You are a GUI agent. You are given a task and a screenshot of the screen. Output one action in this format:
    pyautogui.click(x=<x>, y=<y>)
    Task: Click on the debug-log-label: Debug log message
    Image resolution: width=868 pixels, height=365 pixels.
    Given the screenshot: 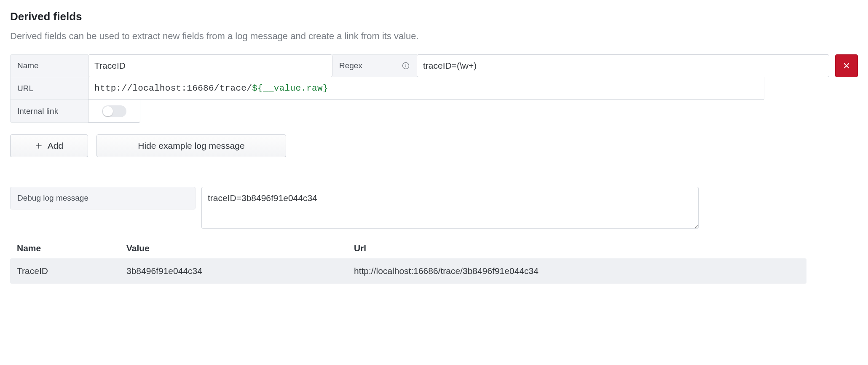 What is the action you would take?
    pyautogui.click(x=103, y=198)
    